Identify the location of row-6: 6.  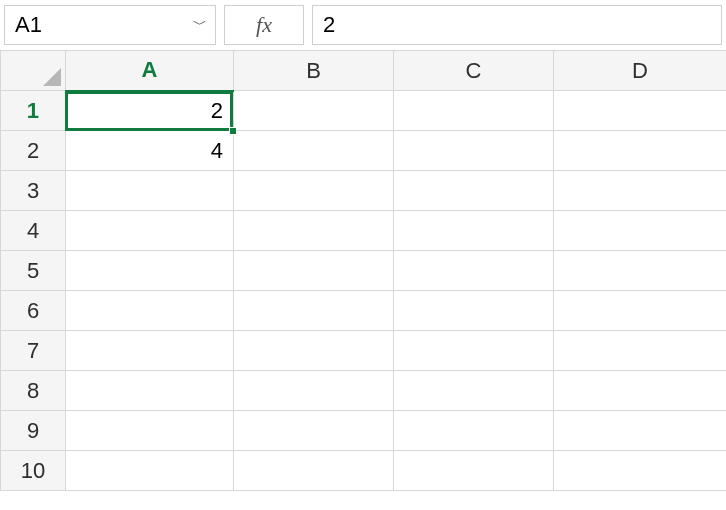
(364, 311).